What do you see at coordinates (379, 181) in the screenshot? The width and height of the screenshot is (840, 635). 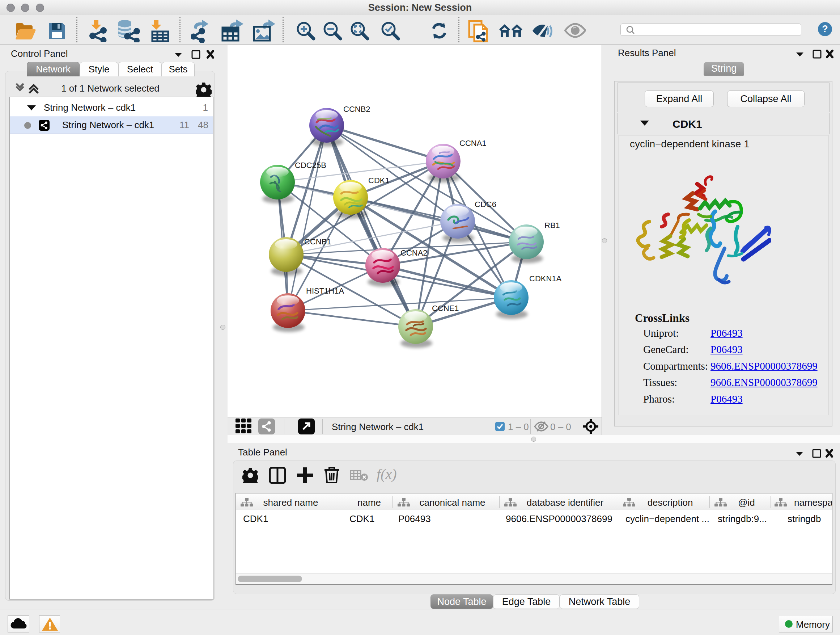 I see `svg-text: CDK1` at bounding box center [379, 181].